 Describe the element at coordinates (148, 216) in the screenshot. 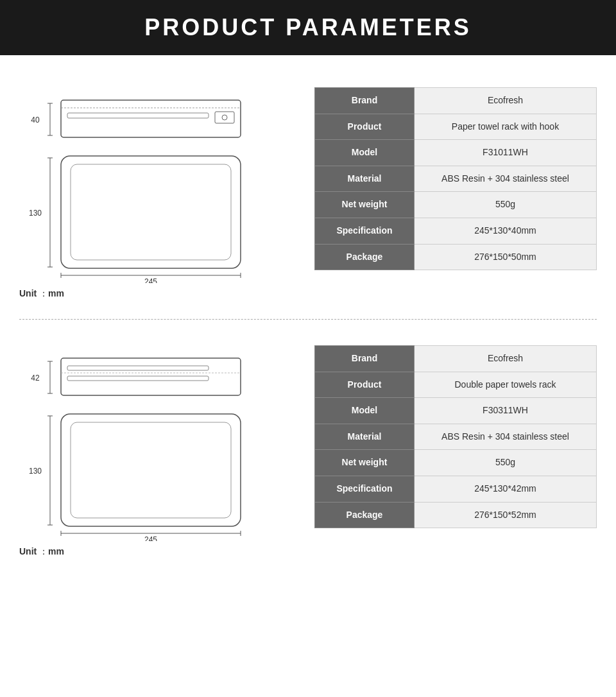

I see `product1-front-view: 130 245` at that location.